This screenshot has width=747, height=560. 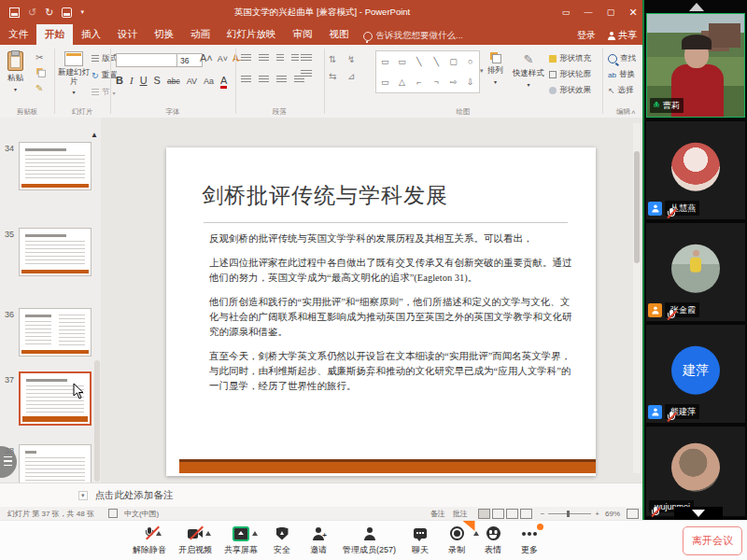 What do you see at coordinates (482, 71) in the screenshot?
I see `shapes-more-icon: ▾` at bounding box center [482, 71].